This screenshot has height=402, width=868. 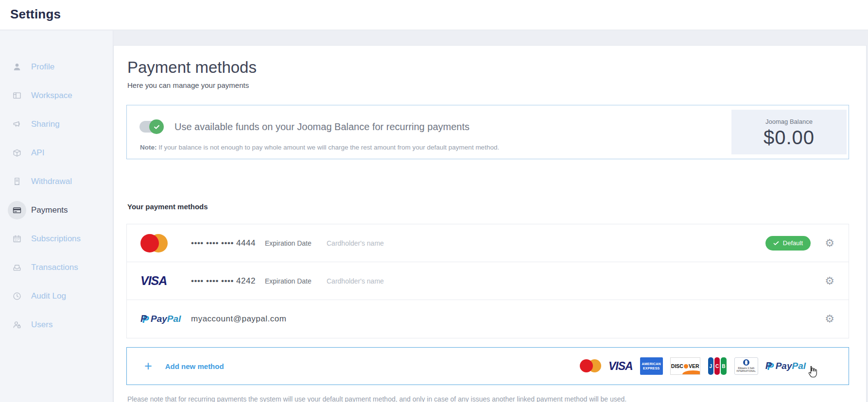 What do you see at coordinates (17, 124) in the screenshot?
I see `megaphone-icon` at bounding box center [17, 124].